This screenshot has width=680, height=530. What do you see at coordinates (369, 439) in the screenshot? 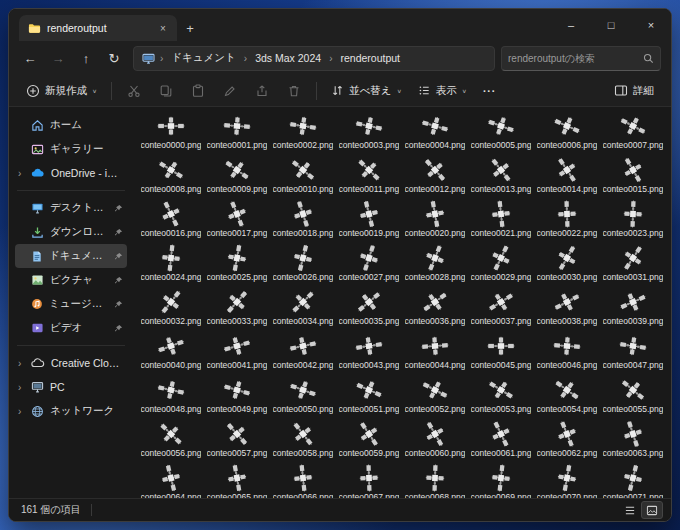
I see `file-item: conteo0059.png` at bounding box center [369, 439].